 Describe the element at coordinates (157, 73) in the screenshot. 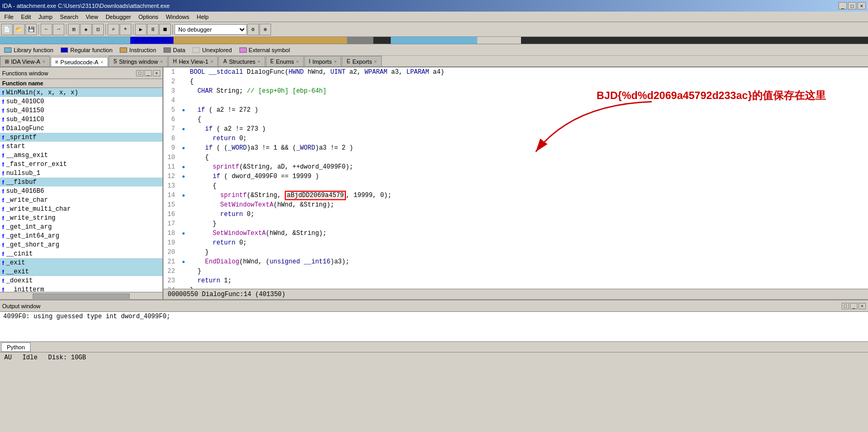

I see `sidebar-close-button: ×` at that location.